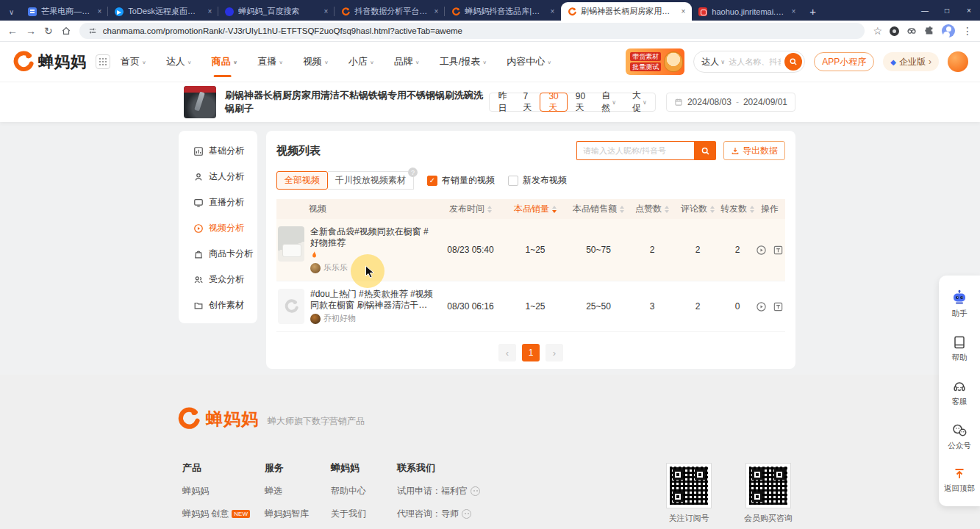 Image resolution: width=980 pixels, height=529 pixels. I want to click on footer-link: 帮助中心, so click(348, 491).